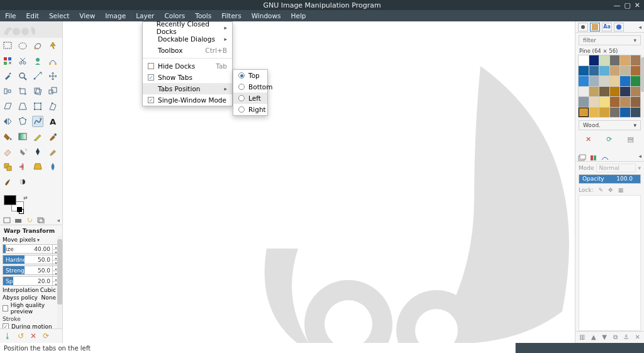 The height and width of the screenshot is (353, 644). What do you see at coordinates (175, 16) in the screenshot?
I see `menu-colors: Colors` at bounding box center [175, 16].